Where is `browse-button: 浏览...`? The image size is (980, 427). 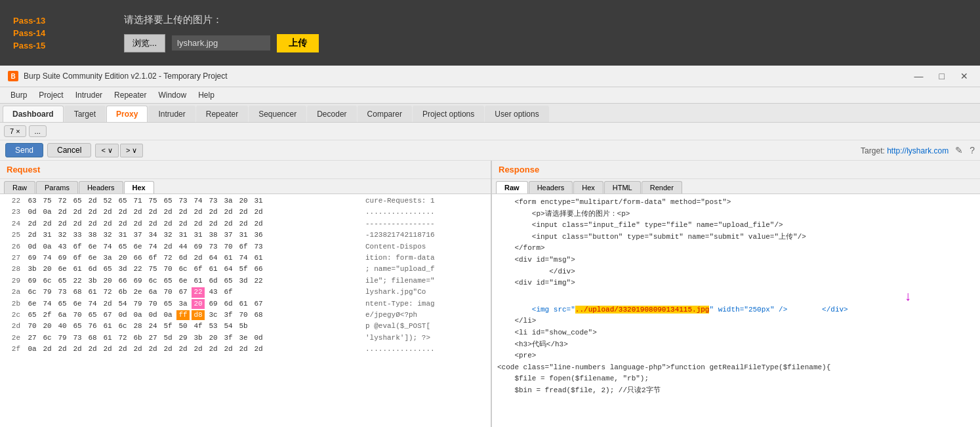
browse-button: 浏览... is located at coordinates (144, 43).